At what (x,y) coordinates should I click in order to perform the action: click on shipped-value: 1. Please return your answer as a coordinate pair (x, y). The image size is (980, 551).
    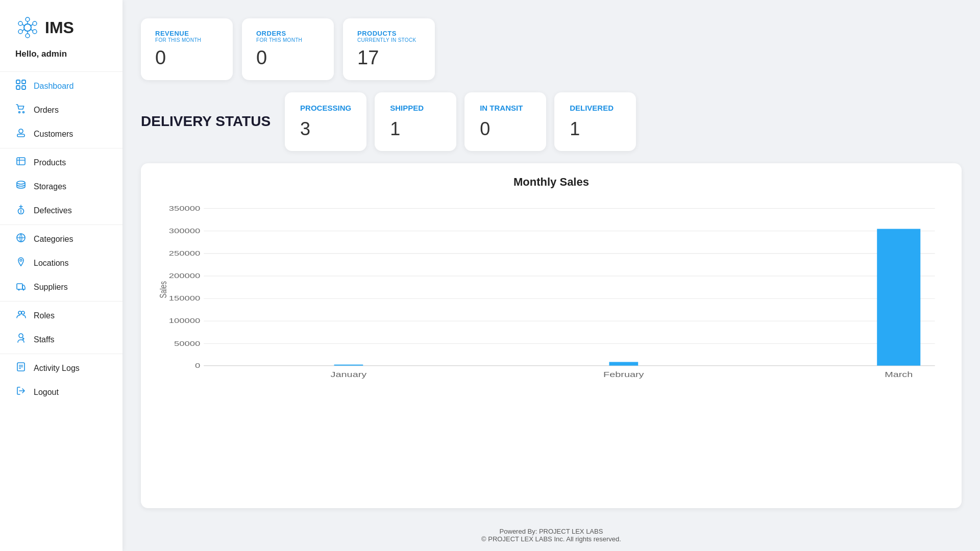
    Looking at the image, I should click on (415, 129).